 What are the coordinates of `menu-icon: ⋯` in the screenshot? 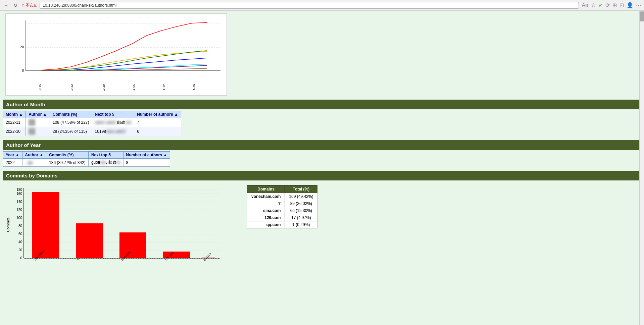 It's located at (639, 5).